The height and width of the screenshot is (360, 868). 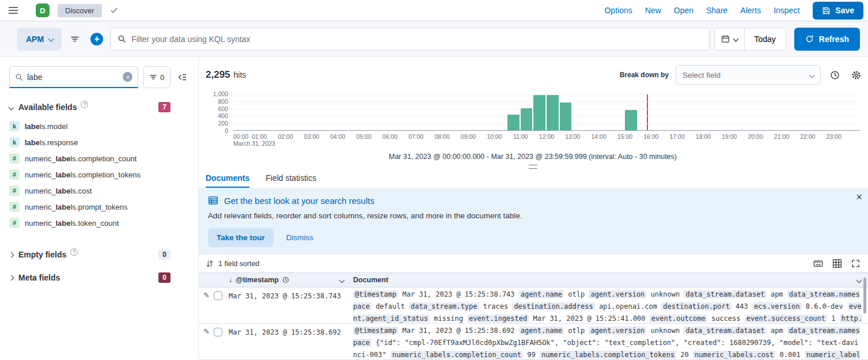 I want to click on field-item-labels-model: k labels.model, so click(x=99, y=126).